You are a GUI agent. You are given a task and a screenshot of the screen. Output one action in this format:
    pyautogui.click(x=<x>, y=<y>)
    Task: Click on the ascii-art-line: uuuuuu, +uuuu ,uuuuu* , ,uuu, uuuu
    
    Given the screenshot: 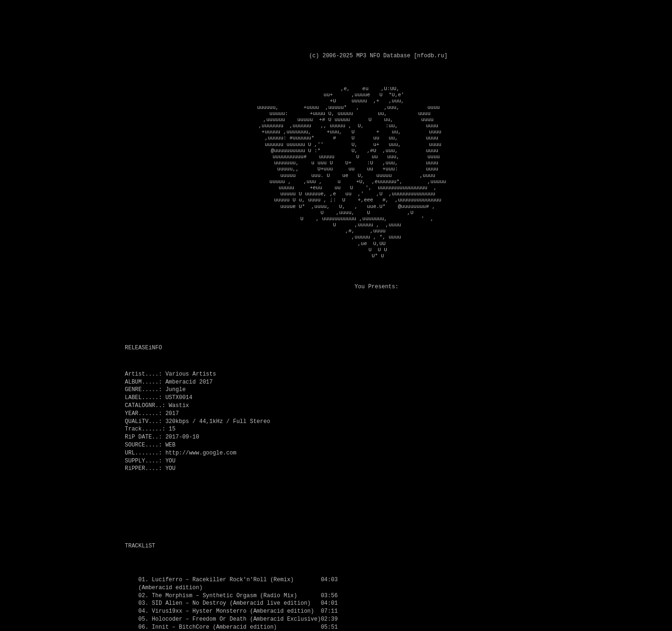 What is the action you would take?
    pyautogui.click(x=336, y=108)
    